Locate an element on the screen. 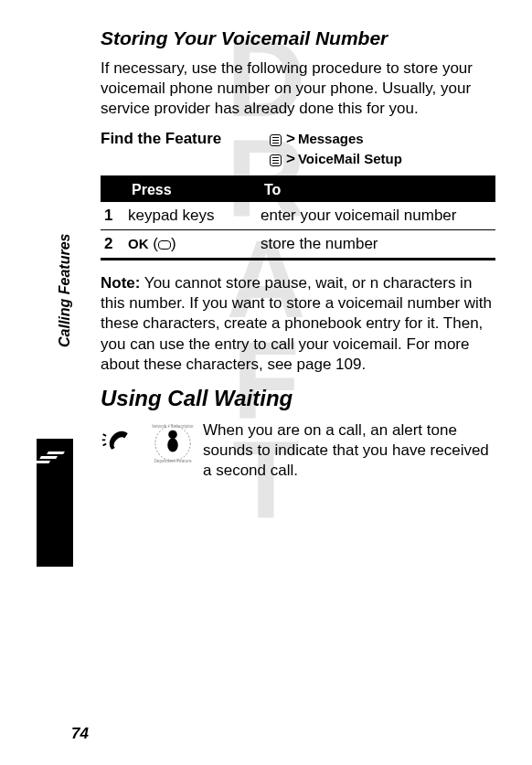 The image size is (532, 765). call-waiting-content: Network / Subscription Dependent Feature… is located at coordinates (298, 451).